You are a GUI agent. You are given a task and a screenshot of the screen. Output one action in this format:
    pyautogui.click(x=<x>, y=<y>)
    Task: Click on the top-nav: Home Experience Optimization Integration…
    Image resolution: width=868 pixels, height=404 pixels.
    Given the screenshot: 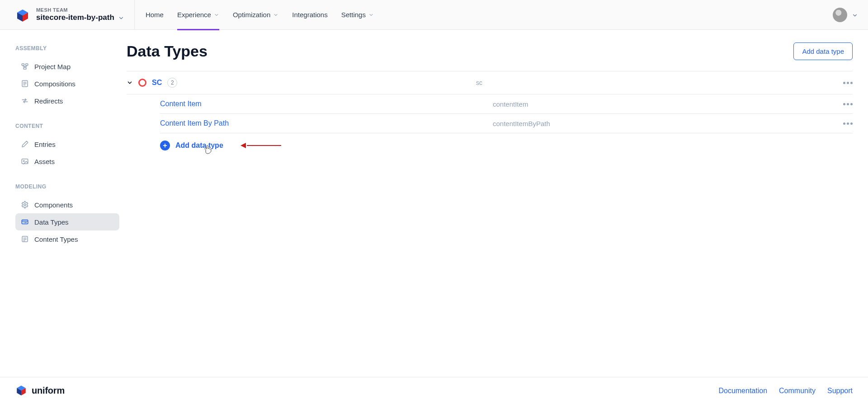 What is the action you would take?
    pyautogui.click(x=254, y=14)
    